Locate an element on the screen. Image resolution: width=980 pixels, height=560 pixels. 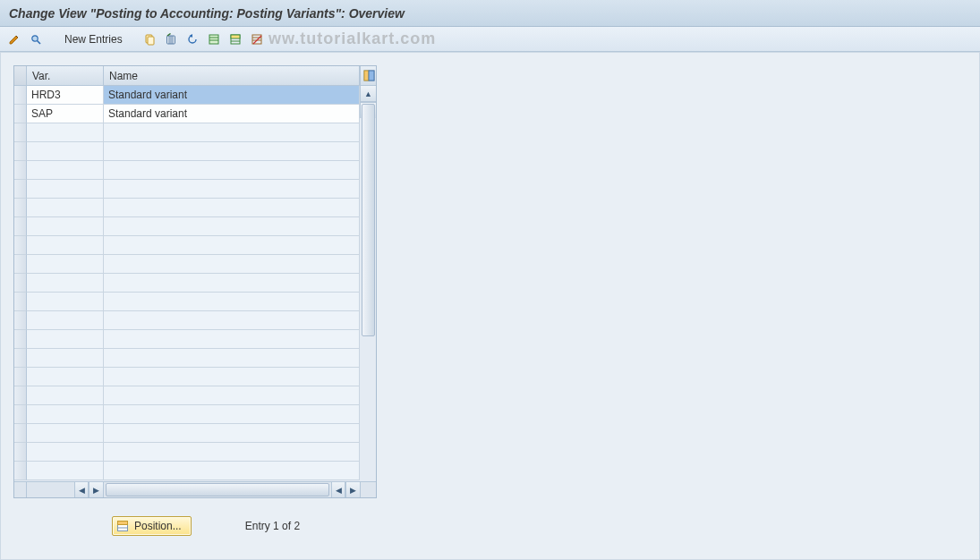
table-row: SAPStandard variant is located at coordinates (187, 115).